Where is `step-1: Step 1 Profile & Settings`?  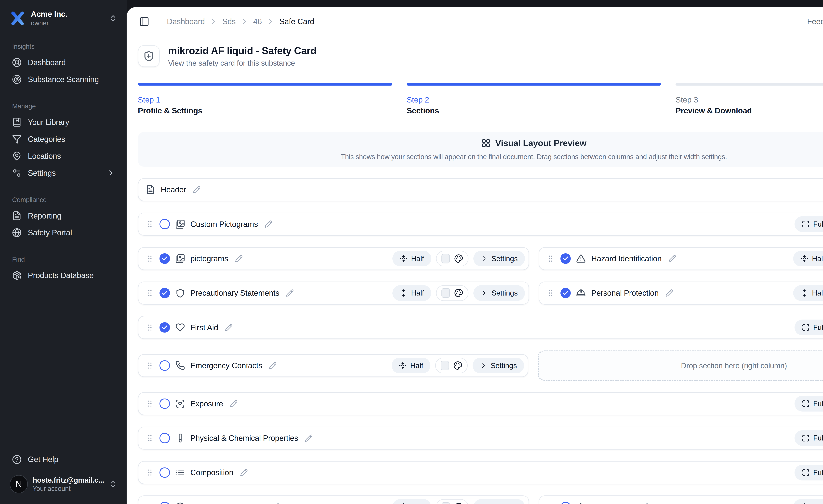
step-1: Step 1 Profile & Settings is located at coordinates (265, 99).